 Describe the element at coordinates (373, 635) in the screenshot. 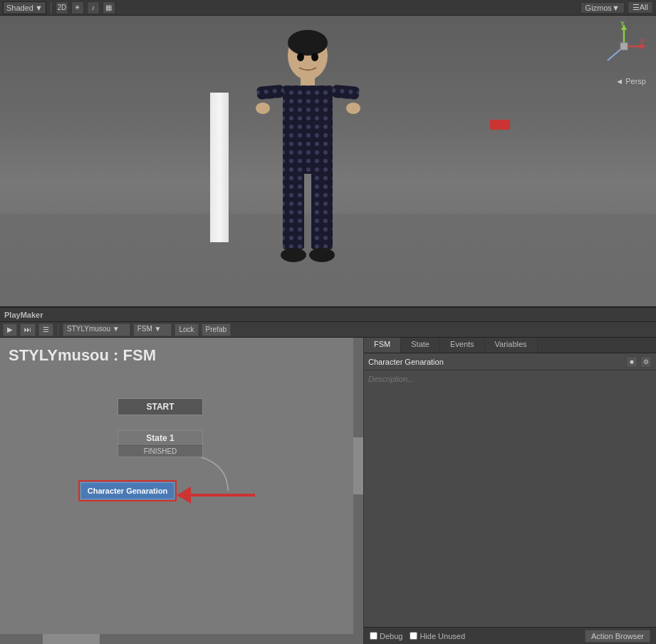

I see `debug-checkbox` at that location.